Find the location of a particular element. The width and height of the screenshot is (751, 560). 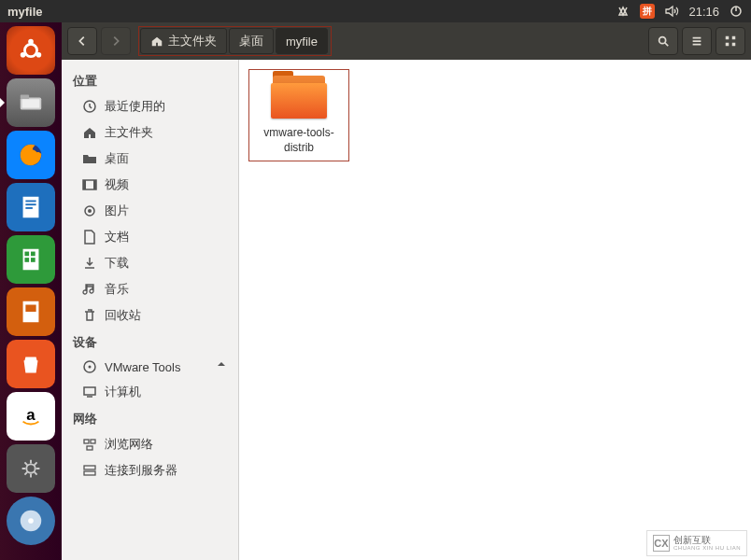

search-button is located at coordinates (663, 41).